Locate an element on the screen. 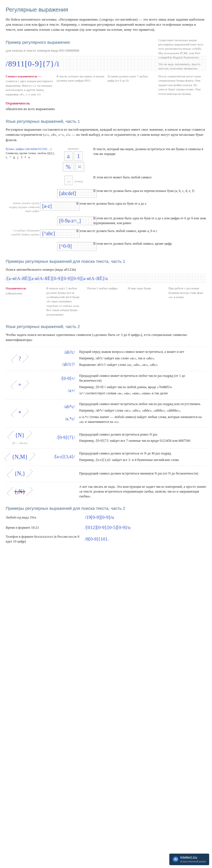 Image resolution: width=212 pixels, height=868 pixels. quantifier-row: {,N}А вот так писать не надо. Эта констр… is located at coordinates (106, 490).